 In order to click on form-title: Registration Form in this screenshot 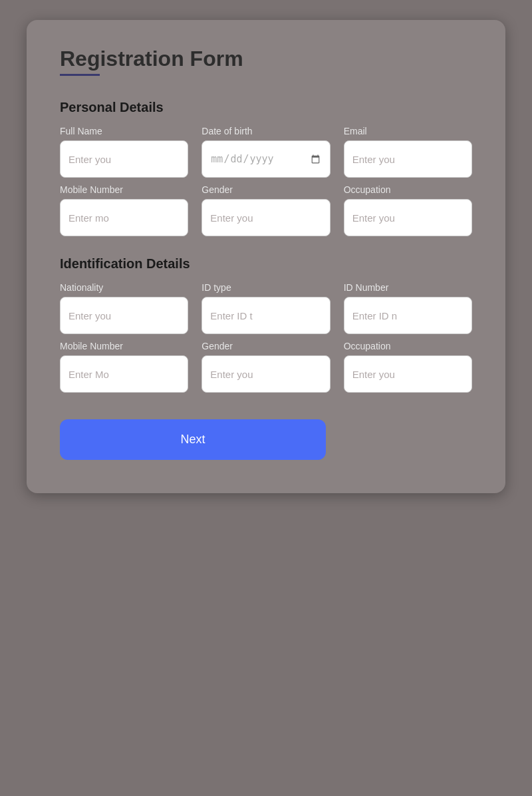, I will do `click(152, 61)`.